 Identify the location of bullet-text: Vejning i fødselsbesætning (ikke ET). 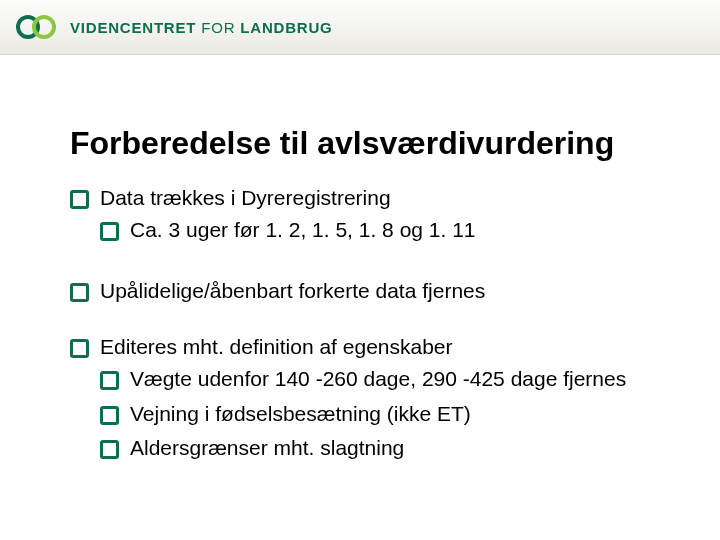
(300, 414).